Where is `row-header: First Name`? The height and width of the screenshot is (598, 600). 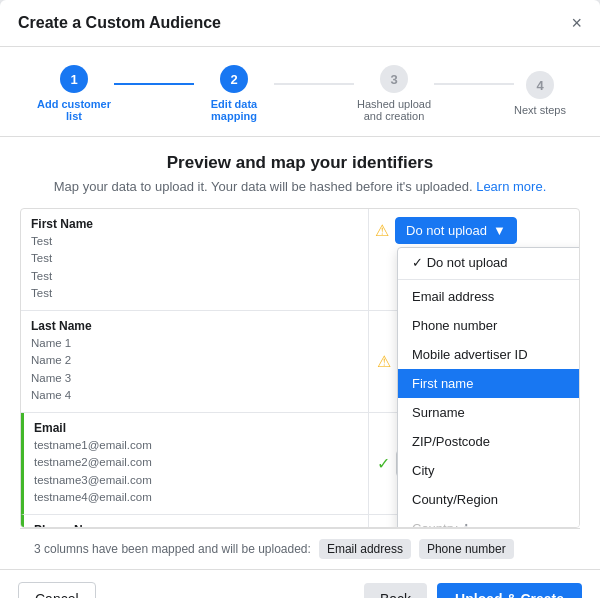
row-header: First Name is located at coordinates (194, 224).